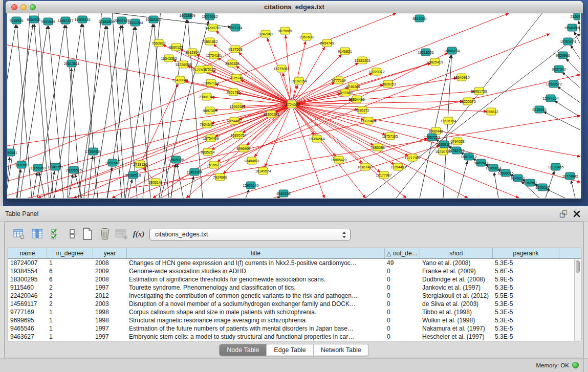 The image size is (588, 372). Describe the element at coordinates (140, 164) in the screenshot. I see `graph-node: 2718126` at that location.